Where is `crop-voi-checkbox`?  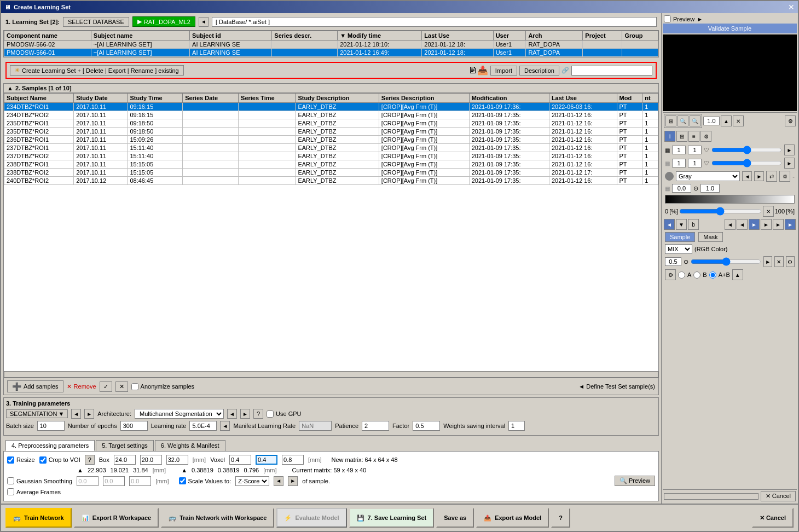
crop-voi-checkbox is located at coordinates (43, 460).